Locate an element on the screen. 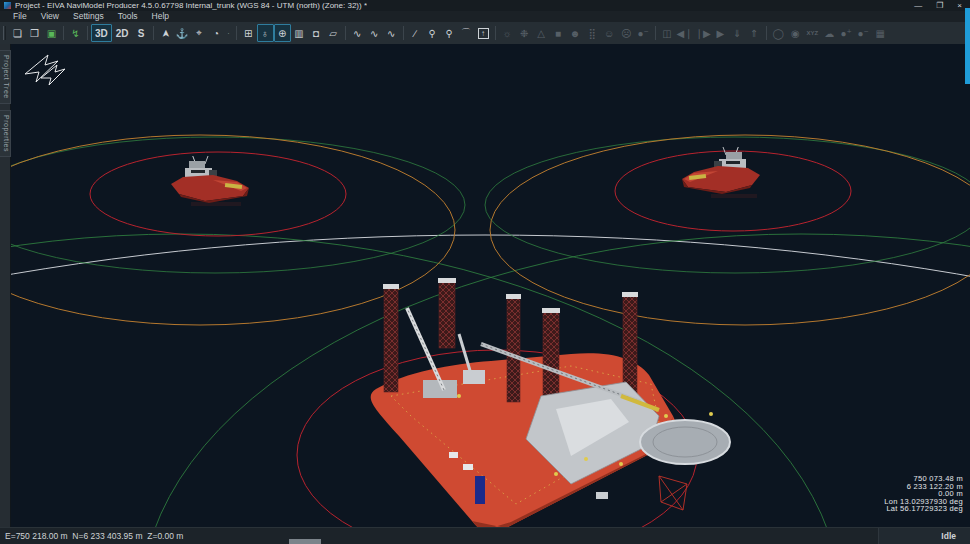 Image resolution: width=970 pixels, height=544 pixels. smiley-b-button: ☹ is located at coordinates (626, 33).